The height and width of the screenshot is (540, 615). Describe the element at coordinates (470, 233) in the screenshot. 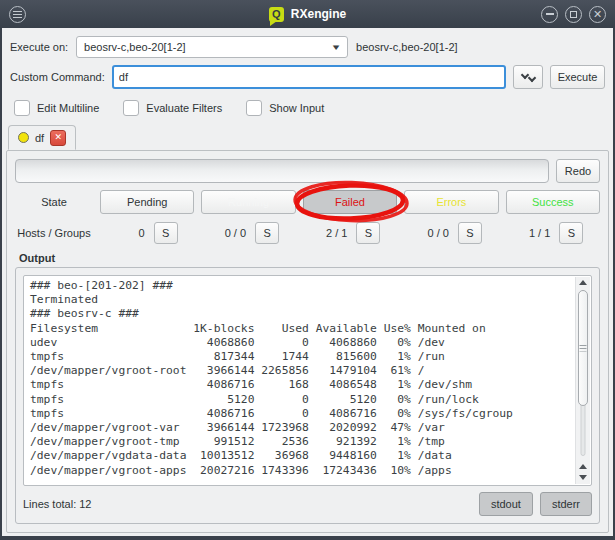

I see `select-errors-button: S` at that location.